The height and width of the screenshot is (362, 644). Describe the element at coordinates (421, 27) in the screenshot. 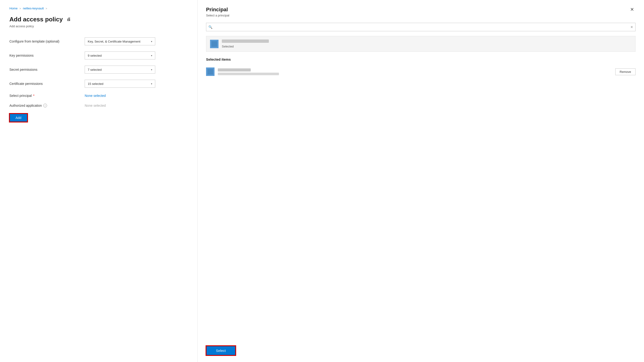

I see `search-container: 🔍 ✕` at that location.